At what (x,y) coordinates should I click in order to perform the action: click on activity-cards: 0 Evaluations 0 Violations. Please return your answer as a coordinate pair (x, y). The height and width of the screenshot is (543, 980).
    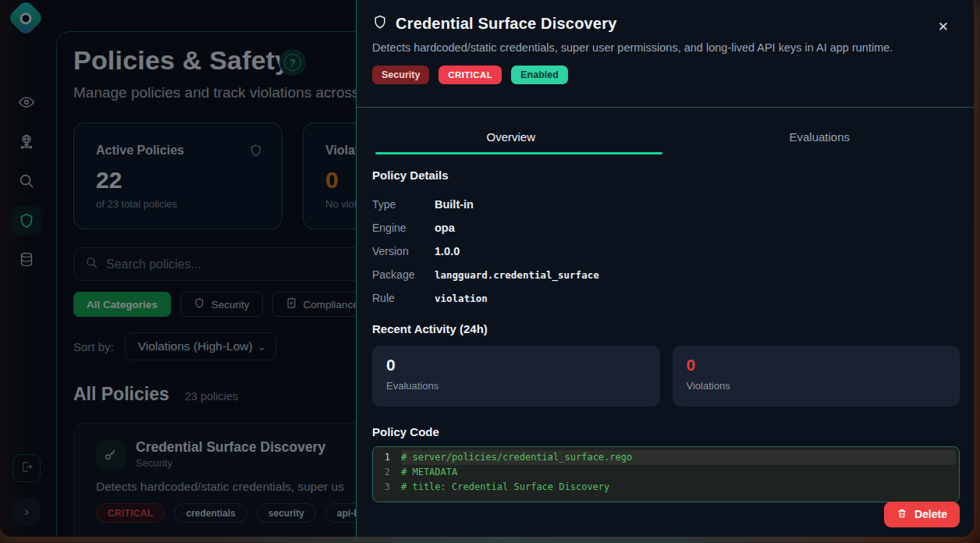
    Looking at the image, I should click on (666, 376).